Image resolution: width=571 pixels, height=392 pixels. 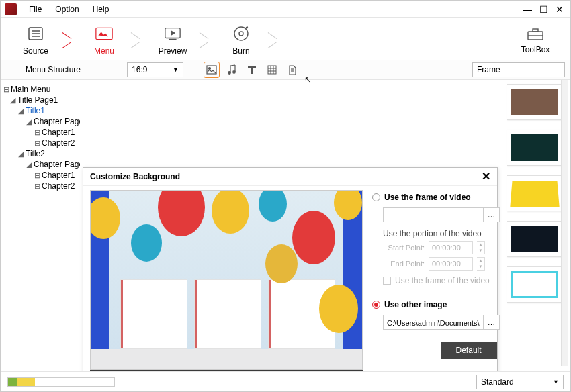 I want to click on app-icon, so click(x=11, y=9).